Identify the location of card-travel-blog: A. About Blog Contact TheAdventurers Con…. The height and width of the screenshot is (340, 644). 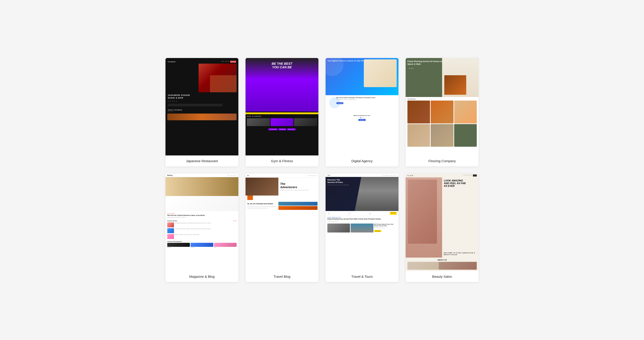
(282, 228).